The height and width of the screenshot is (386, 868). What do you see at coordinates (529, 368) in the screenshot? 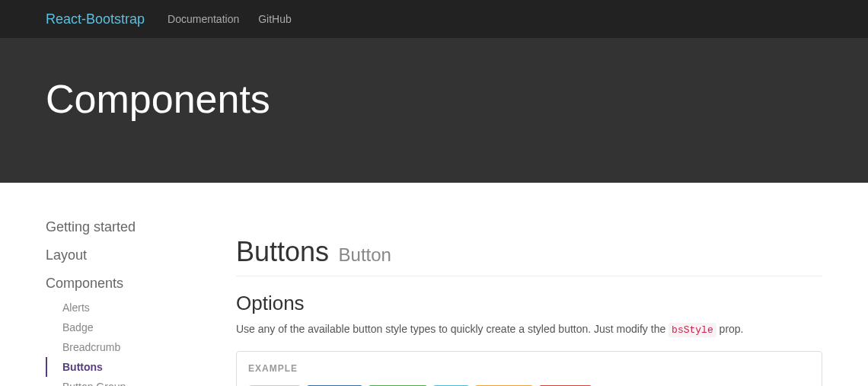
I see `example-box: EXAMPLE DefaultPrimarySuccessInfoWarning…` at bounding box center [529, 368].